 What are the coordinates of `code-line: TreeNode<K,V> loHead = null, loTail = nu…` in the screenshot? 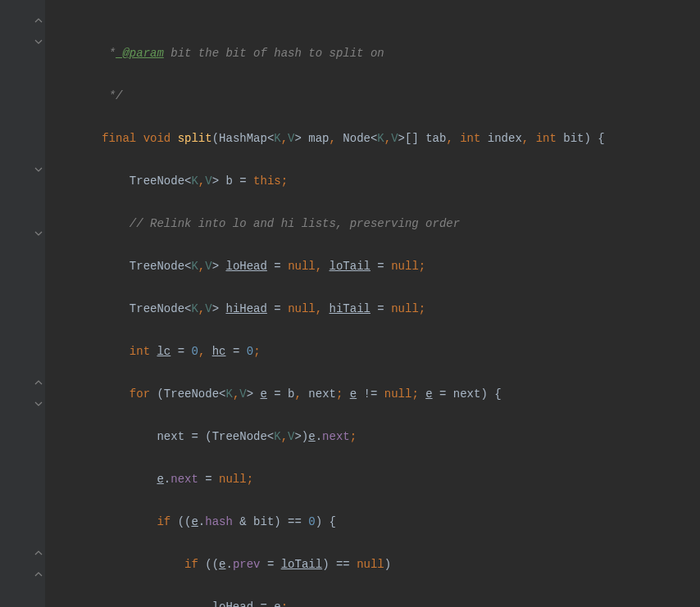 It's located at (374, 266).